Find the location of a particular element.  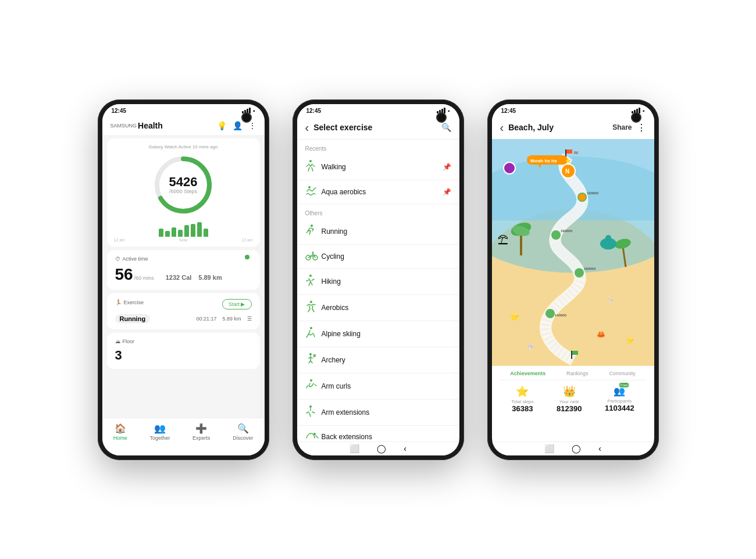

nav-together-label: Together is located at coordinates (159, 438).